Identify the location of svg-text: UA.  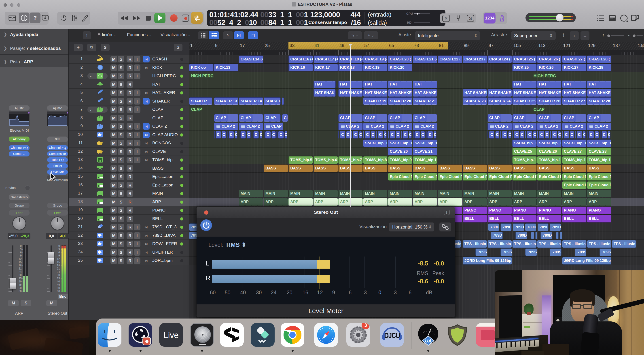
(428, 341).